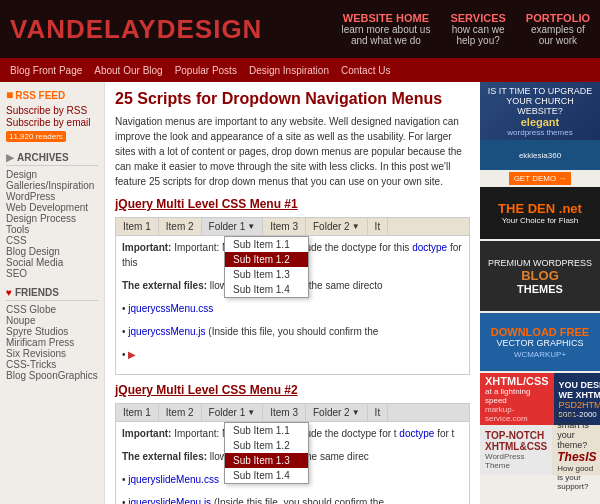  I want to click on menu2-note: (Inside this file, you should confirm th…, so click(299, 500).